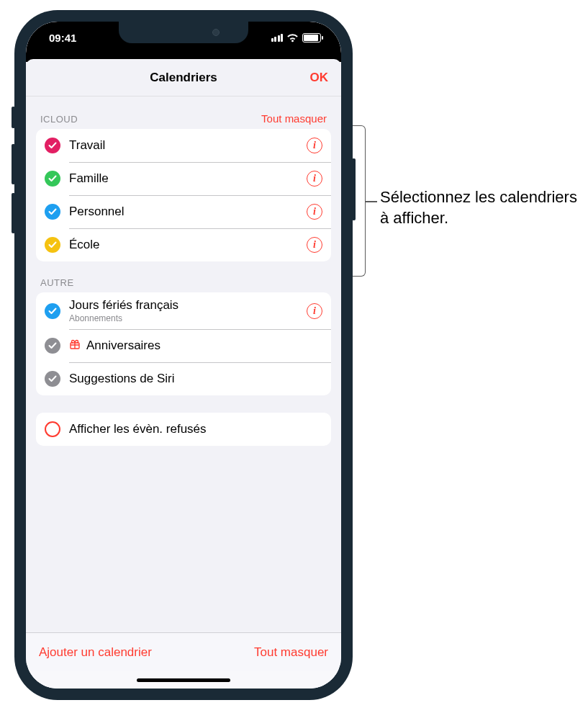 This screenshot has height=713, width=588. I want to click on show-declined-row: Afficher les évèn. refusés, so click(184, 429).